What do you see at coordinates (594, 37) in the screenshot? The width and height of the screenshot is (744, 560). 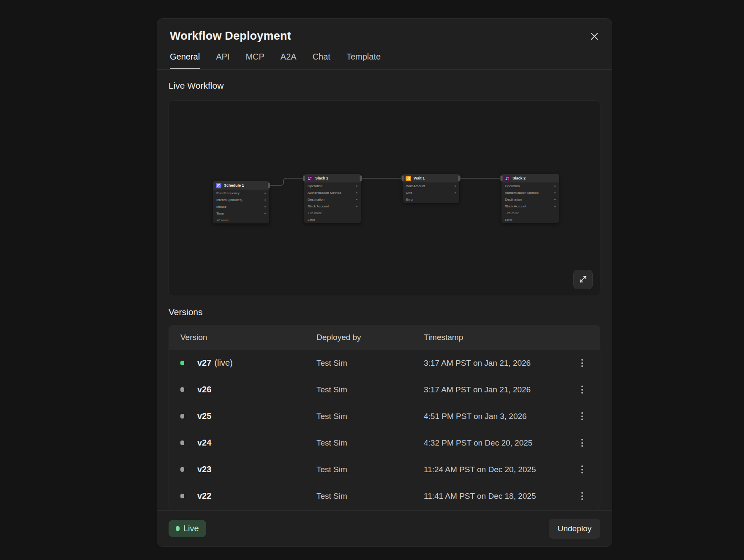 I see `close-icon` at bounding box center [594, 37].